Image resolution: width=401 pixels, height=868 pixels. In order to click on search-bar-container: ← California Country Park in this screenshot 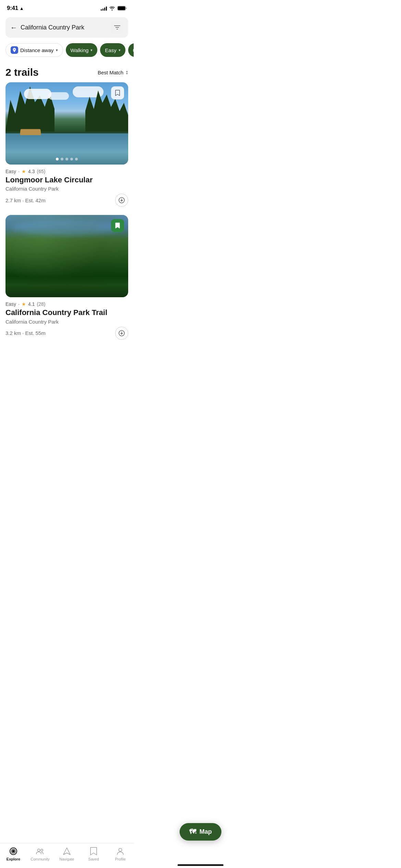, I will do `click(67, 28)`.